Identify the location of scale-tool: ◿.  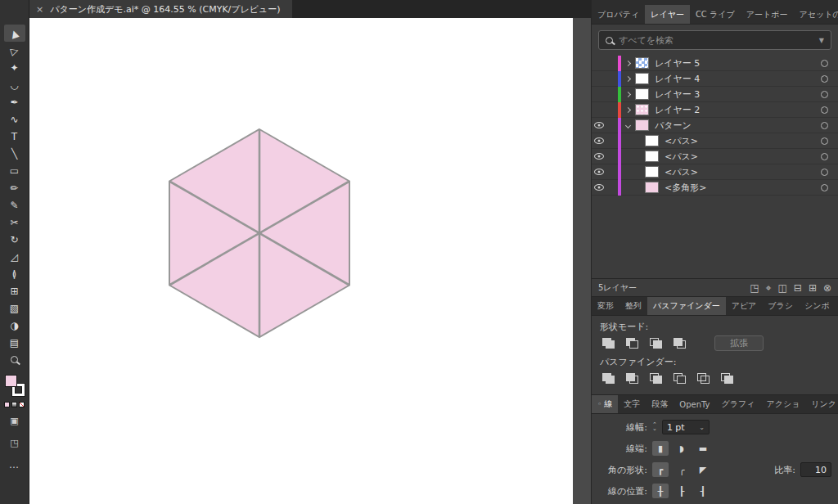
(15, 257).